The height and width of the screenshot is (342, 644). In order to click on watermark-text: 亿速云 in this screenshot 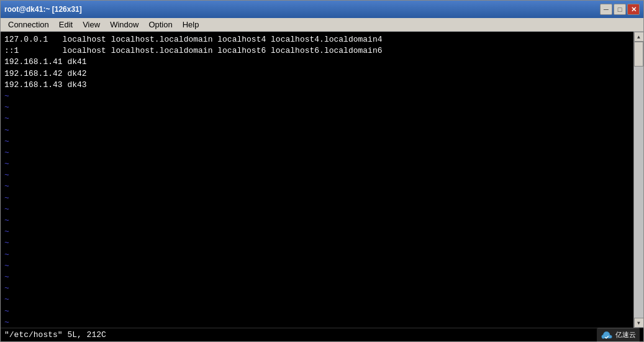, I will do `click(626, 335)`.